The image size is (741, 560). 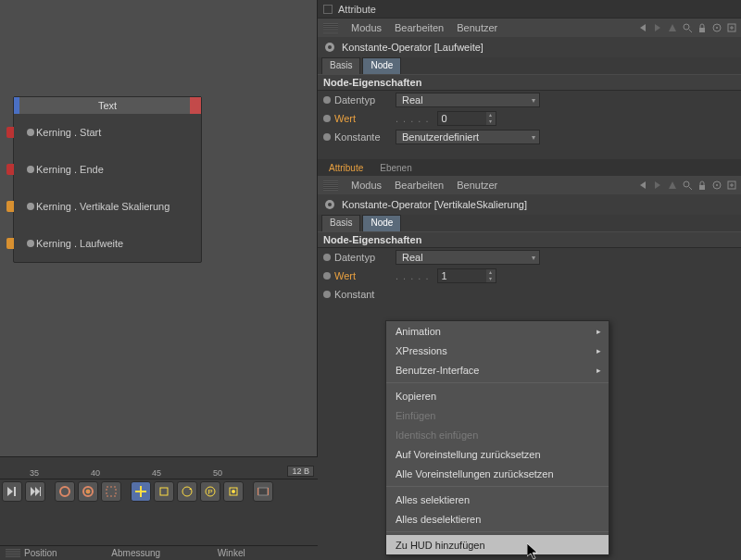 I want to click on panel2-menubar: Modus Bearbeiten Benutzer, so click(x=530, y=185).